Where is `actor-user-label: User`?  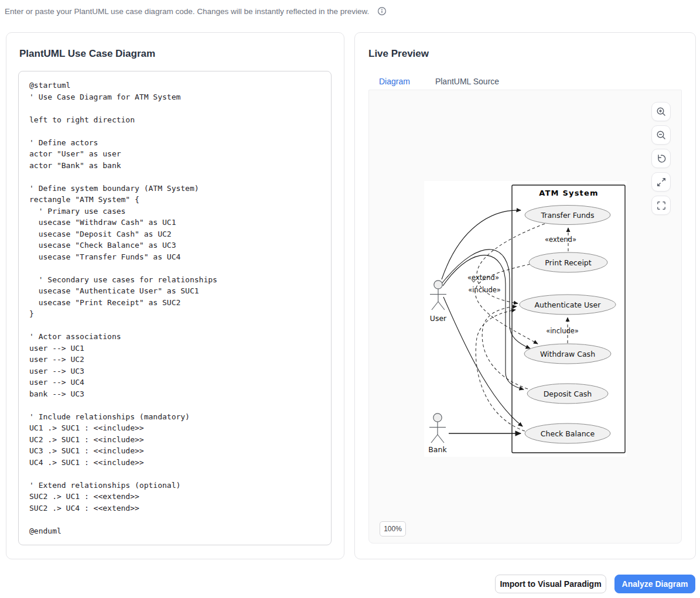 actor-user-label: User is located at coordinates (438, 319).